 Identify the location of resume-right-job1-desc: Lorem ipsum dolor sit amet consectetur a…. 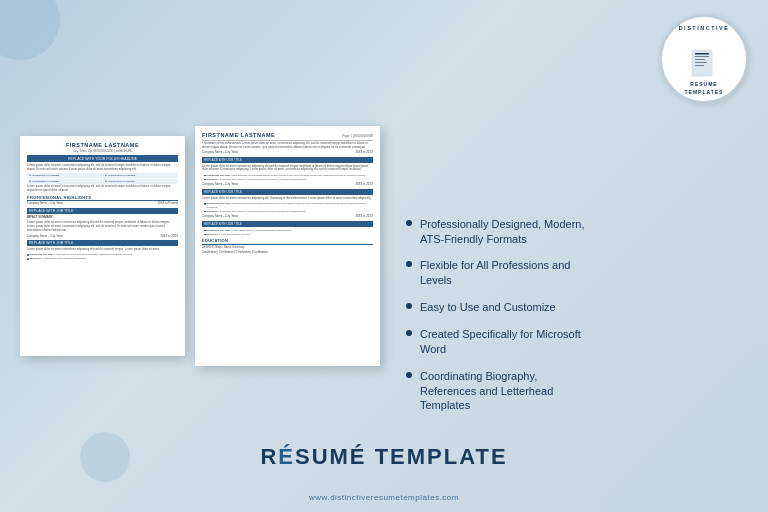
(288, 169).